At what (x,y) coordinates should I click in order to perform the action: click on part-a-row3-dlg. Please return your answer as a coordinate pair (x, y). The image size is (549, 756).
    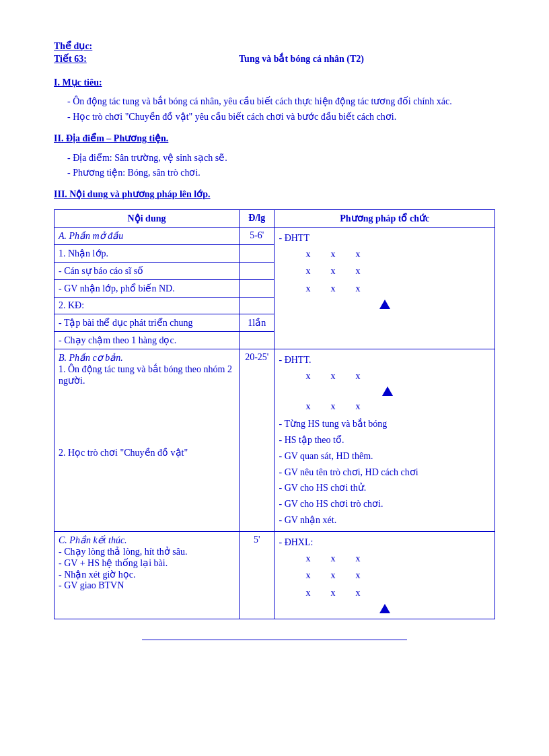
    Looking at the image, I should click on (257, 288).